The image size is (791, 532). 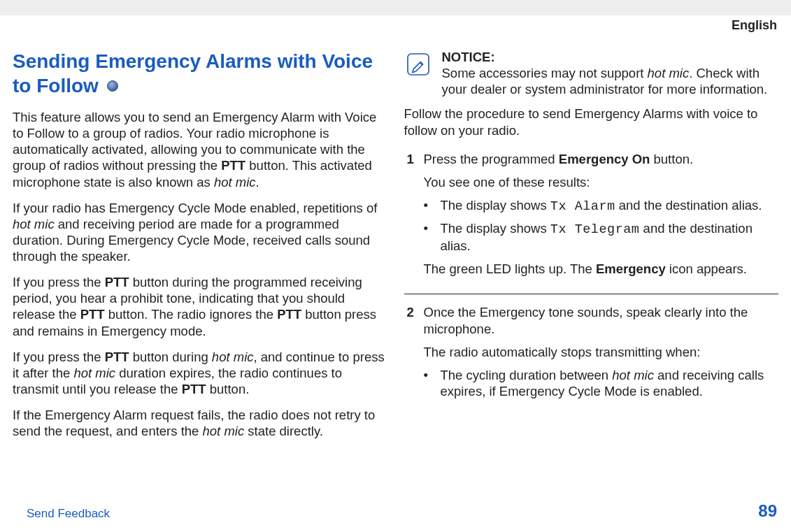 I want to click on text: and receiving period are made for a prog…, so click(x=192, y=240).